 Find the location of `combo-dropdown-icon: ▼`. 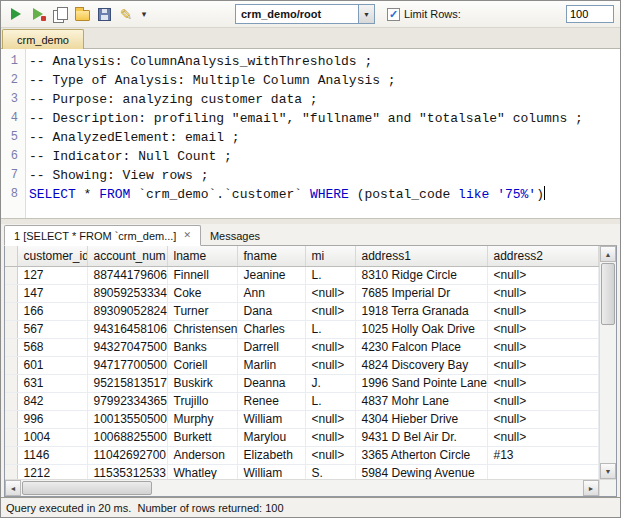

combo-dropdown-icon: ▼ is located at coordinates (366, 14).